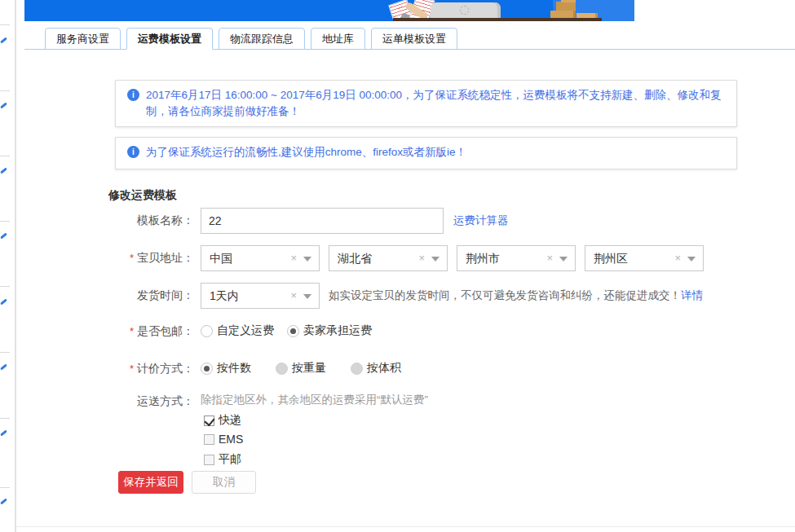 The image size is (795, 532). What do you see at coordinates (384, 368) in the screenshot?
I see `radio-label: 按体积` at bounding box center [384, 368].